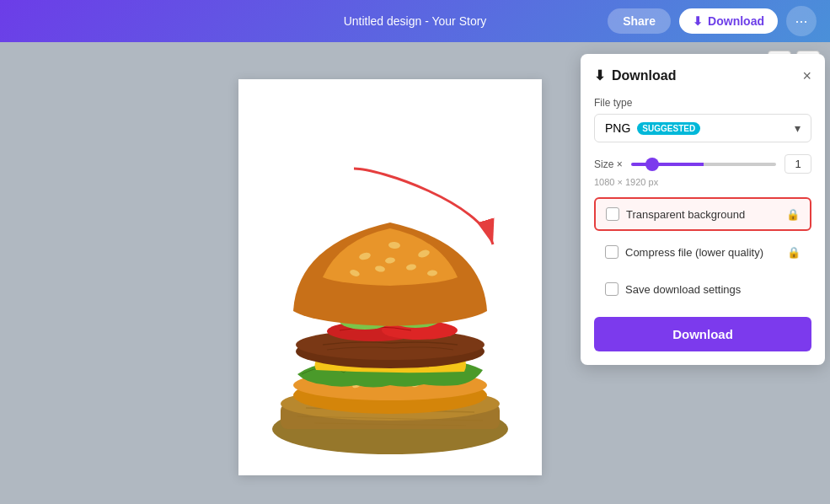 The image size is (830, 504). I want to click on size-slider, so click(704, 164).